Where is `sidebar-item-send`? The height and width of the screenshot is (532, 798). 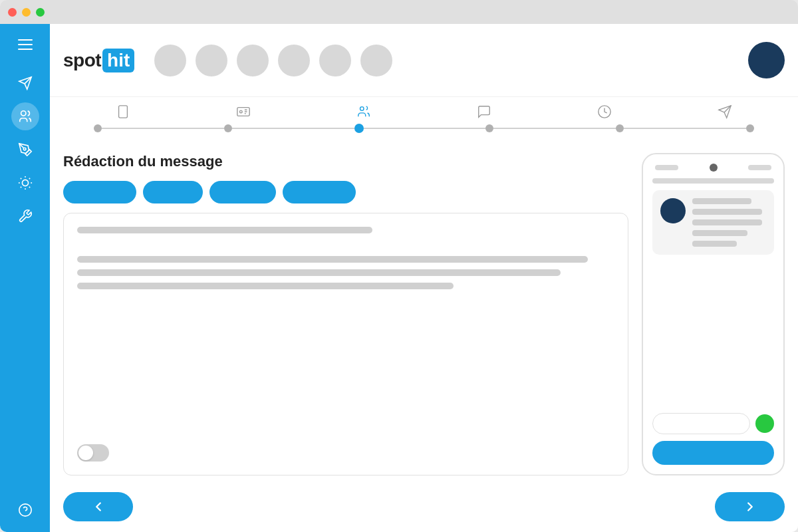 sidebar-item-send is located at coordinates (25, 83).